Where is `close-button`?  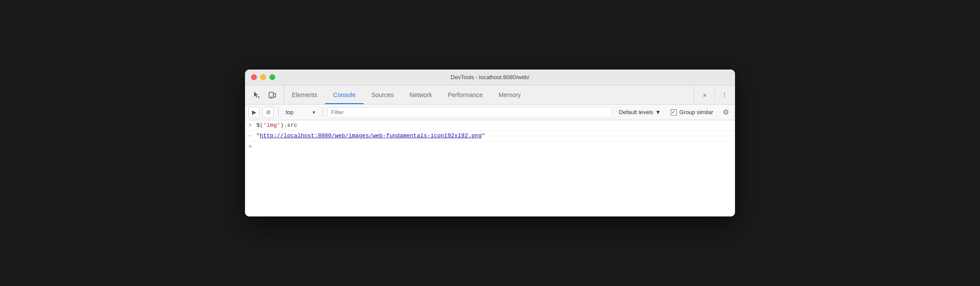
close-button is located at coordinates (254, 77).